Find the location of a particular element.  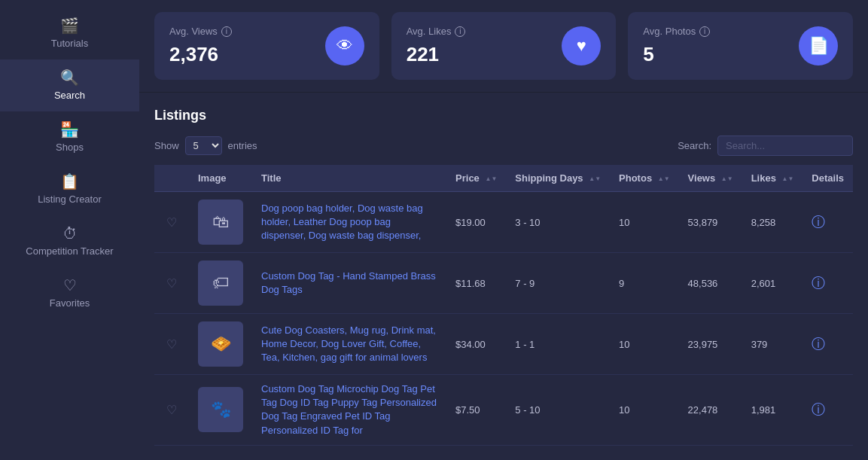

table-header: Image Title Price ▲▼ Shipping Days ▲▼ Ph… is located at coordinates (504, 178).